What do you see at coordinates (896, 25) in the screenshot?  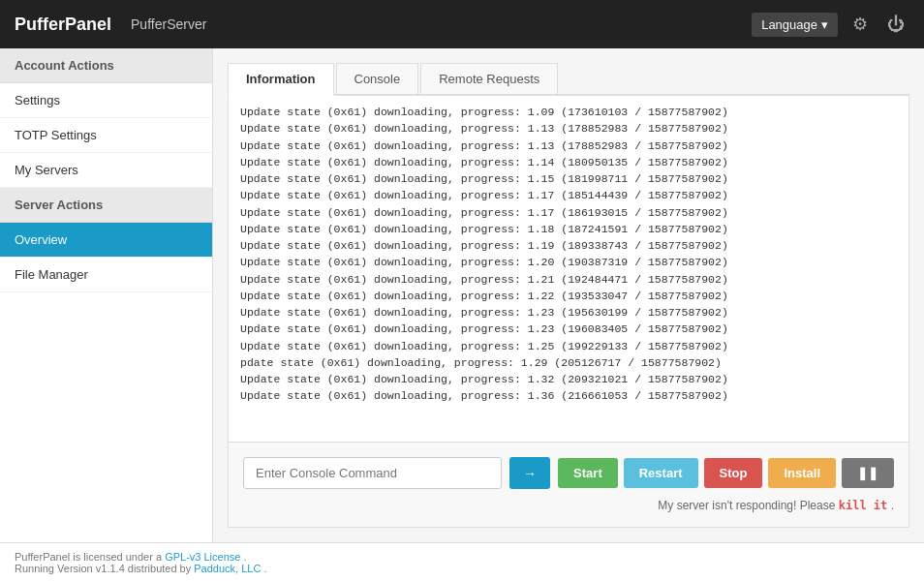 I see `power-icon-button: ⏻` at bounding box center [896, 25].